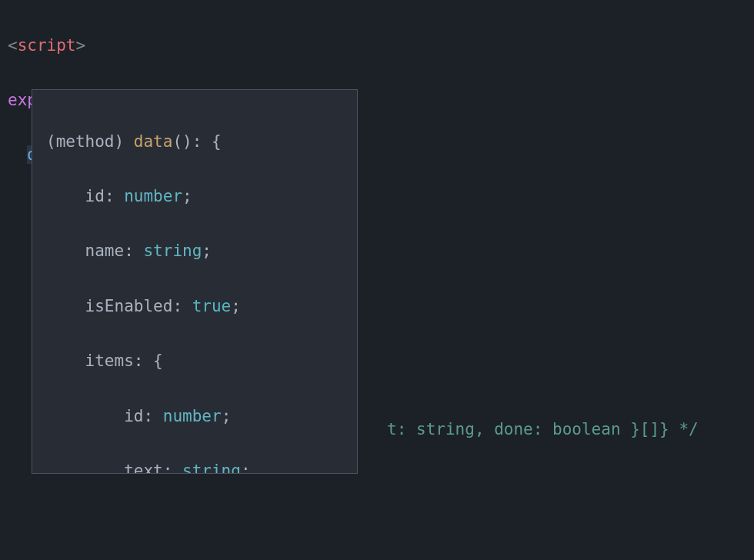 The image size is (754, 560). I want to click on tooltip-line: name: string;, so click(195, 252).